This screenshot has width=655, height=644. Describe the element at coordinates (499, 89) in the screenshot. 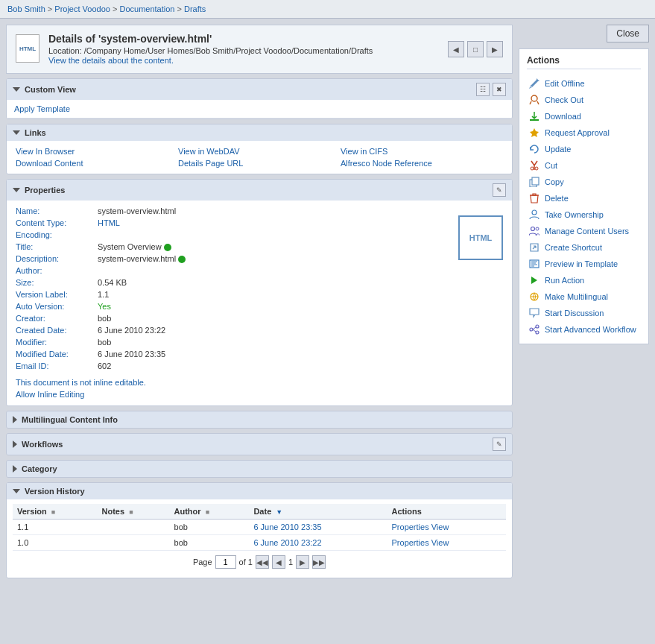

I see `delete-view-icon: ✖` at that location.